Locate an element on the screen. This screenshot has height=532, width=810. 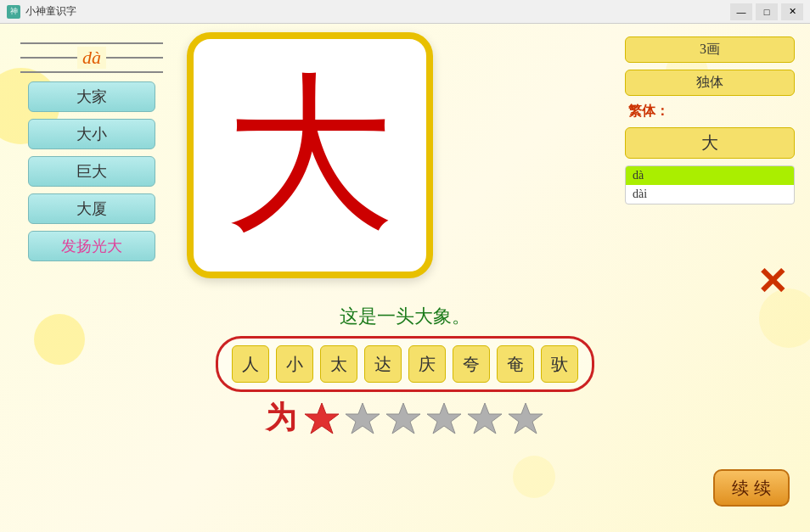
left-panel: dà 大家 大小 巨大 大厦 发扬光大 is located at coordinates (92, 151).